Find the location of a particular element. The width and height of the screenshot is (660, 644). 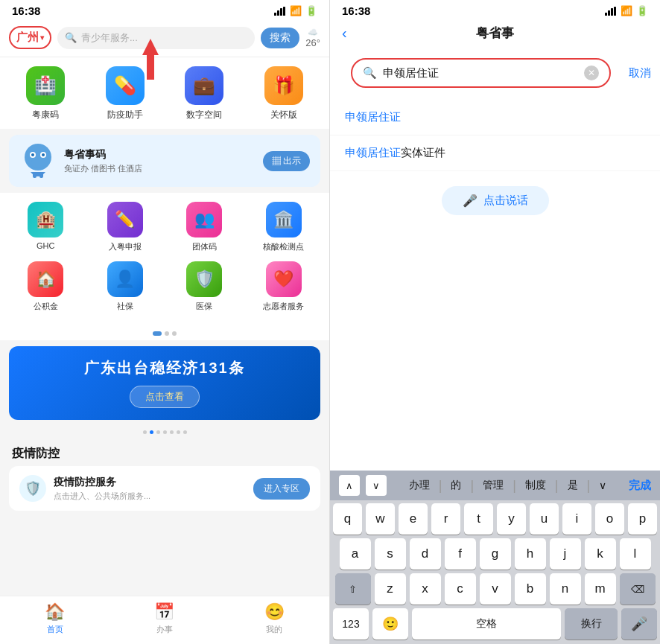

service-card-pandemic: 🛡️ 疫情防控服务 点击进入、公共场所服务... 进入专区 is located at coordinates (165, 488).